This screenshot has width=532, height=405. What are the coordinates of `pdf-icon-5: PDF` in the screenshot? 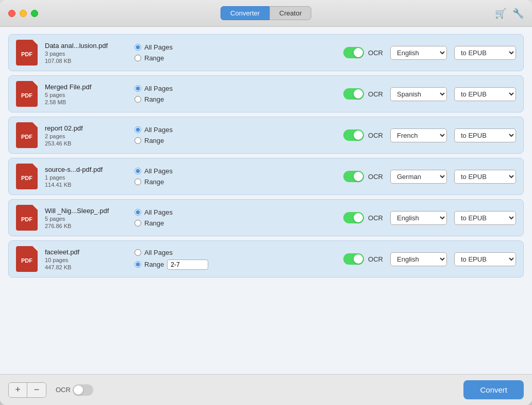 It's located at (27, 218).